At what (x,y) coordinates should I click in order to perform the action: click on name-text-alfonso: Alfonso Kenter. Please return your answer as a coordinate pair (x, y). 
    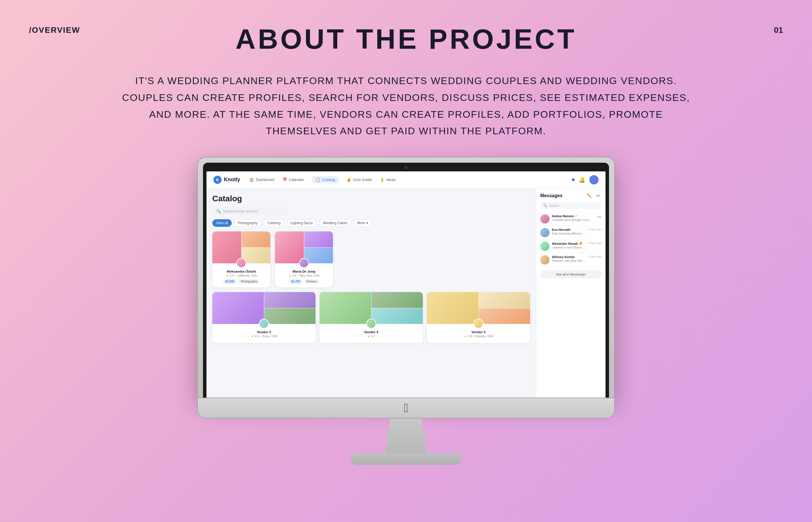
    Looking at the image, I should click on (563, 257).